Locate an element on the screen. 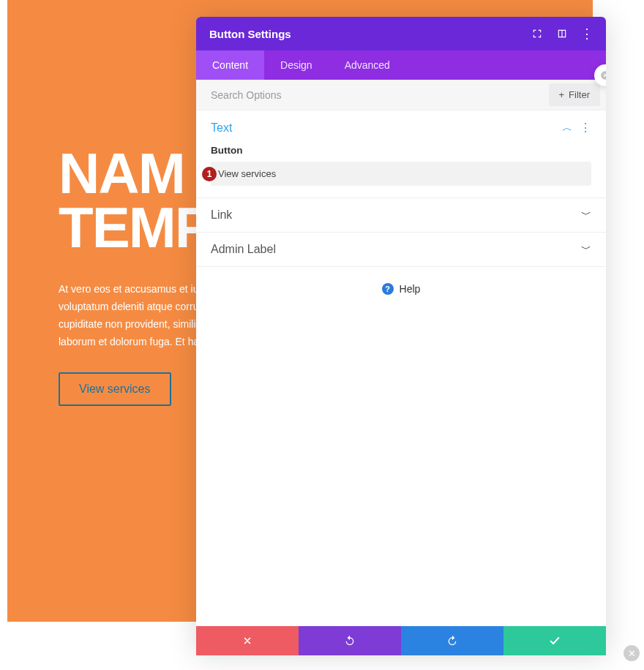 This screenshot has width=644, height=670. filter-button: + Filter is located at coordinates (574, 95).